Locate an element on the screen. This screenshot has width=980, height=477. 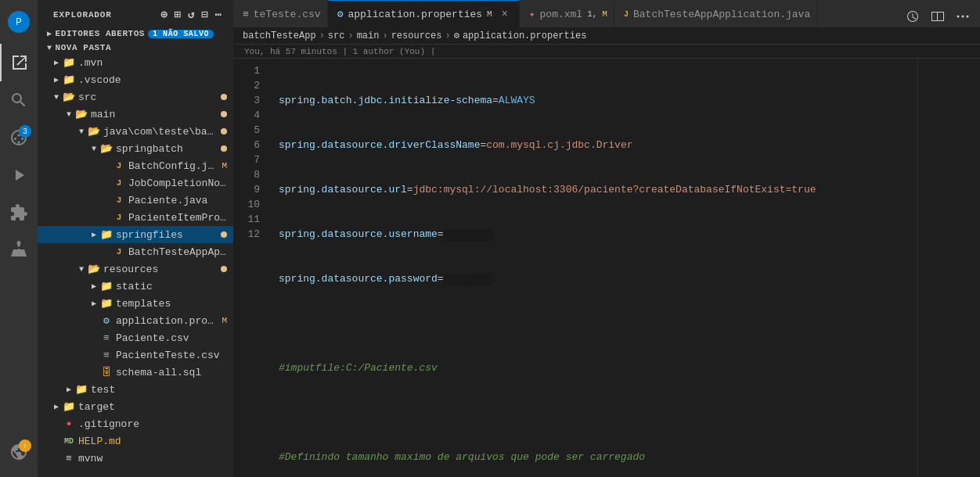
breadcrumb-part-5: application.properties is located at coordinates (524, 36).